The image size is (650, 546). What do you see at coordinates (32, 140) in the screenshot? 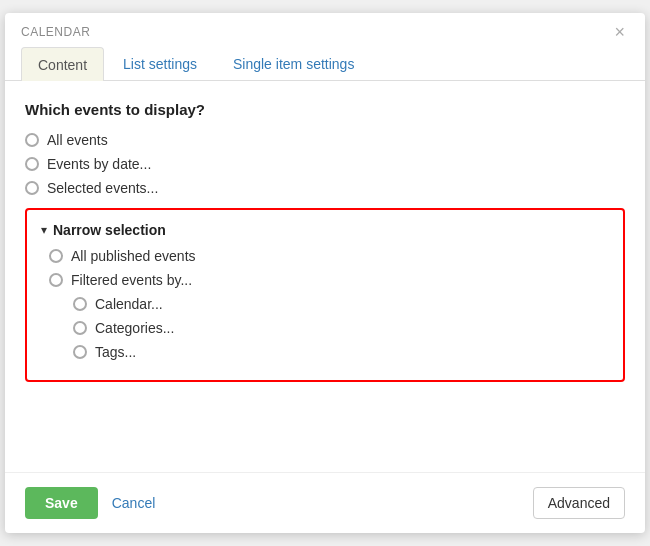
I see `radio-icon-all-events` at bounding box center [32, 140].